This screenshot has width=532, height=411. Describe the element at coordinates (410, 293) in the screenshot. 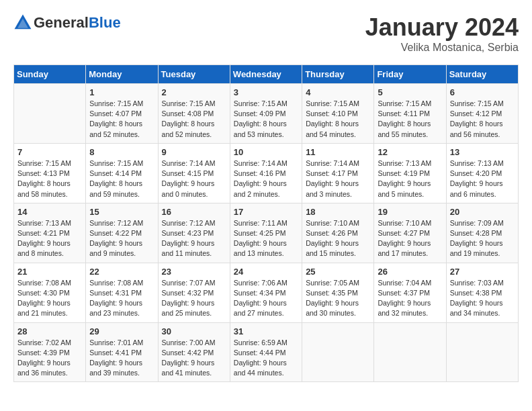

I see `calendar-day-cell: 26Sunrise: 7:04 AMSunset: 4:37 PMDayligh…` at that location.